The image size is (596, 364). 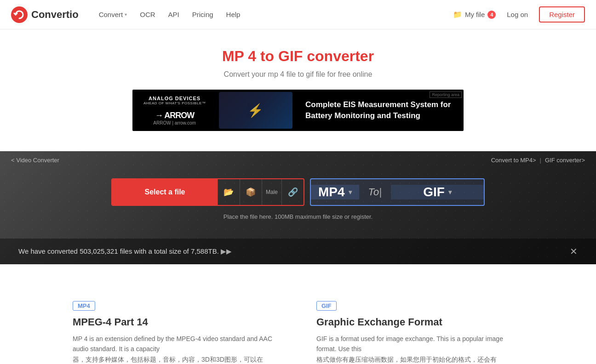 What do you see at coordinates (492, 15) in the screenshot?
I see `my-files-count: 4` at bounding box center [492, 15].